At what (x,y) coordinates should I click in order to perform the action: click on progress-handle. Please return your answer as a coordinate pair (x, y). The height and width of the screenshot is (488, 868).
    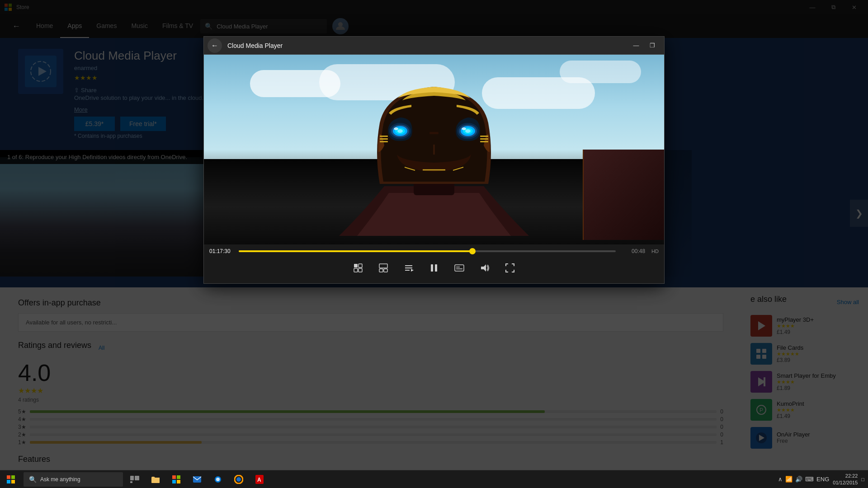
    Looking at the image, I should click on (472, 251).